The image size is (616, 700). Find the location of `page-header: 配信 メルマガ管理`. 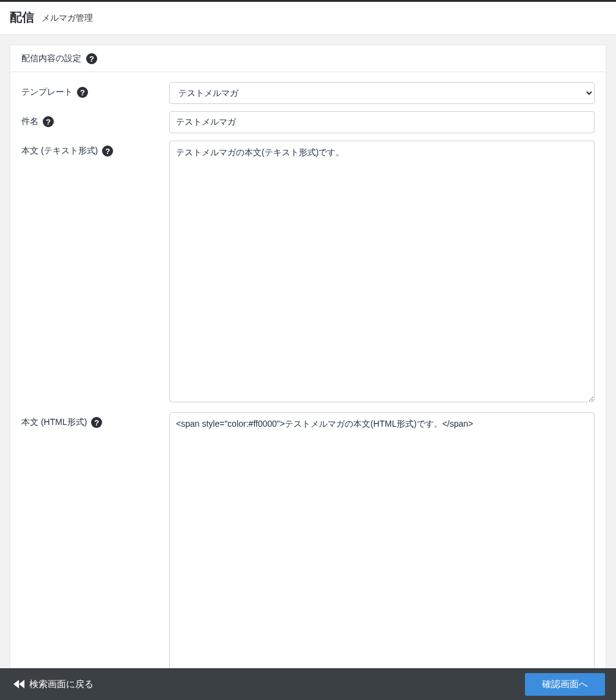

page-header: 配信 メルマガ管理 is located at coordinates (308, 18).